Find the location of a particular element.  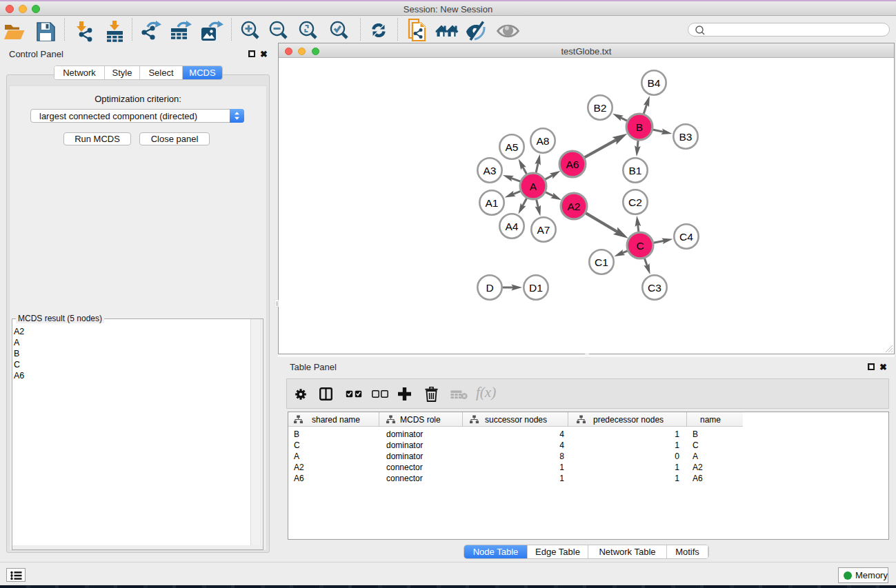

svg-text: A5 is located at coordinates (512, 148).